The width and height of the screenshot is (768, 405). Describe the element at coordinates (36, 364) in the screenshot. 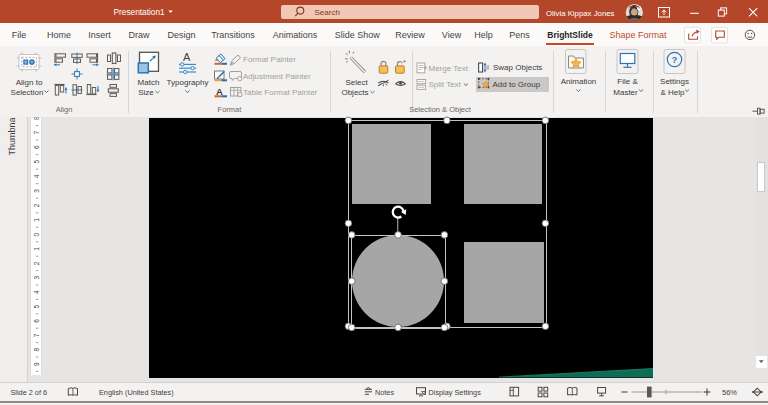

I see `svg-text: 9` at that location.